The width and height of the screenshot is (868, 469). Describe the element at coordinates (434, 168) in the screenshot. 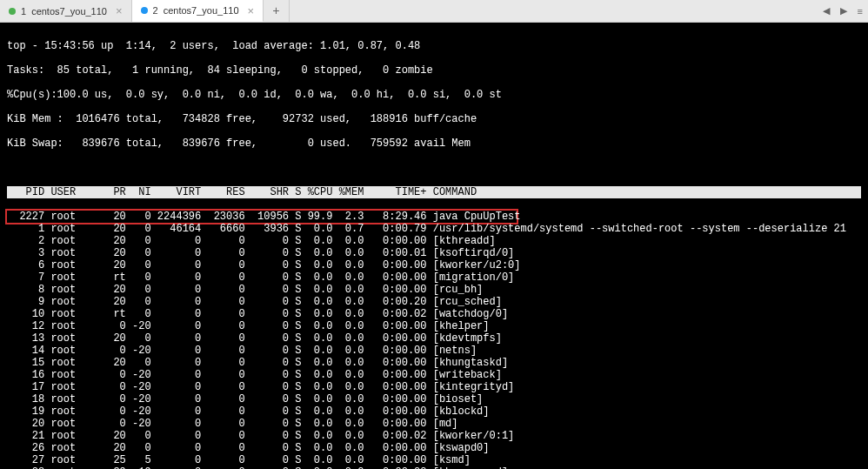

I see `blank-line` at that location.